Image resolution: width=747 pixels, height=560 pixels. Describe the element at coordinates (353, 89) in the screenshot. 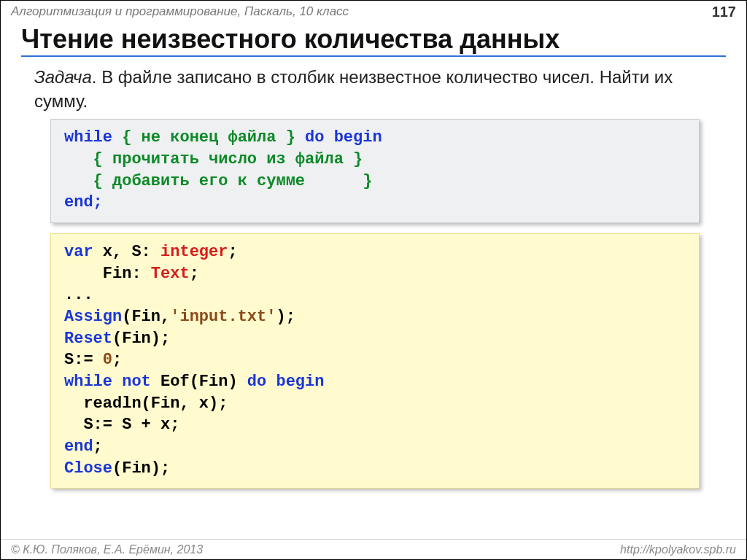

I see `task-body: . В файле записано в столбик неизвестное…` at that location.